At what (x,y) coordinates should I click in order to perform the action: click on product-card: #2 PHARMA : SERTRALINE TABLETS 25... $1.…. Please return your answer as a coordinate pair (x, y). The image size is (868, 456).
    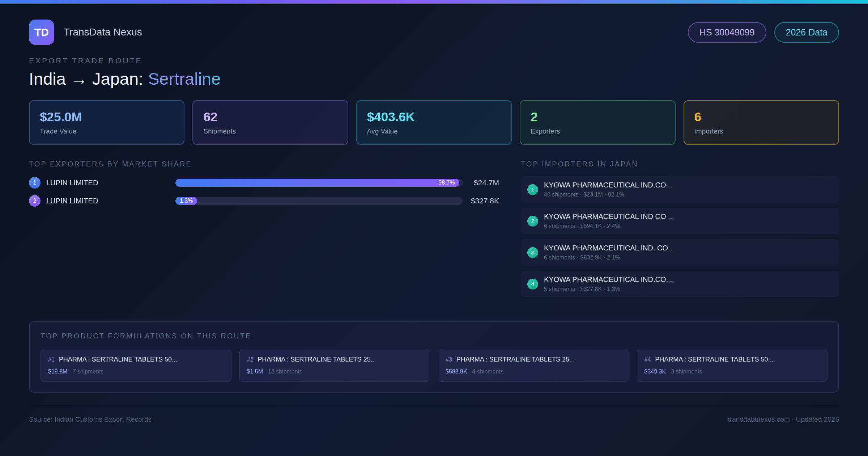
    Looking at the image, I should click on (335, 366).